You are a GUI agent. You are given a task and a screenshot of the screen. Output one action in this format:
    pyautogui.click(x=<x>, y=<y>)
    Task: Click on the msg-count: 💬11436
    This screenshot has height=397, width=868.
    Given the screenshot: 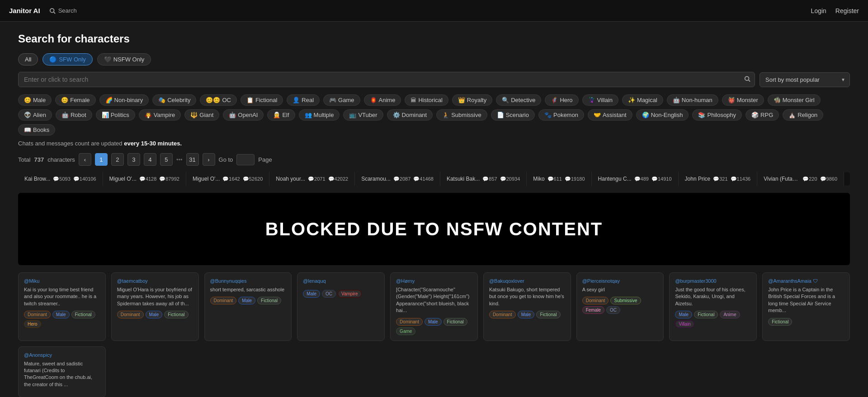 What is the action you would take?
    pyautogui.click(x=741, y=179)
    